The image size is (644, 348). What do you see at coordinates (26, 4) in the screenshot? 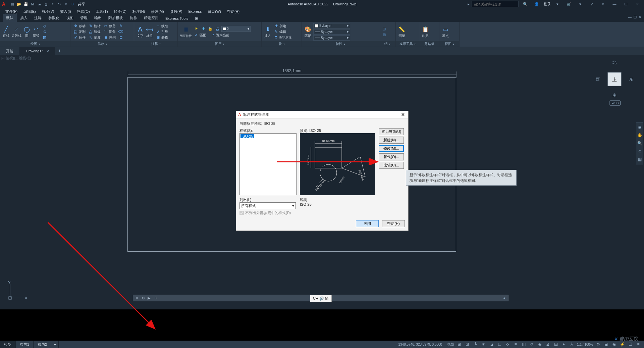
I see `qat-save-icon: 💾` at bounding box center [26, 4].